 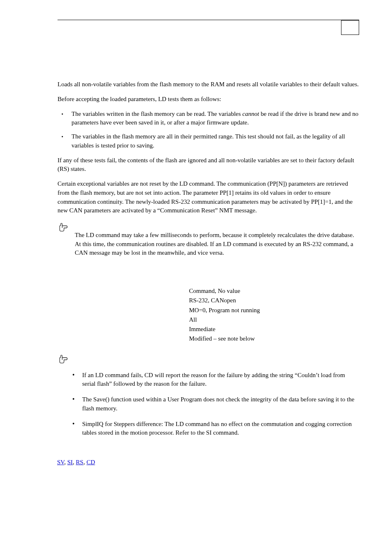 I want to click on attr-label: Source:, so click(x=123, y=301).